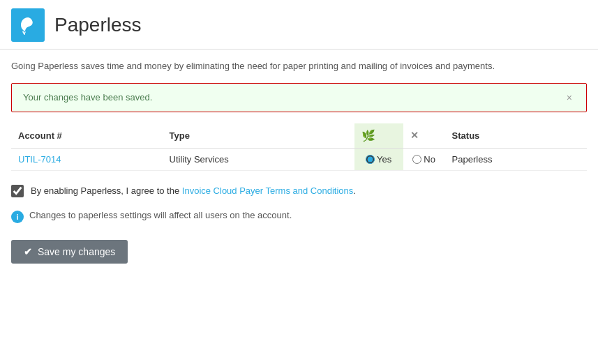 The image size is (598, 364). What do you see at coordinates (368, 135) in the screenshot?
I see `leaf-icon: 🌿` at bounding box center [368, 135].